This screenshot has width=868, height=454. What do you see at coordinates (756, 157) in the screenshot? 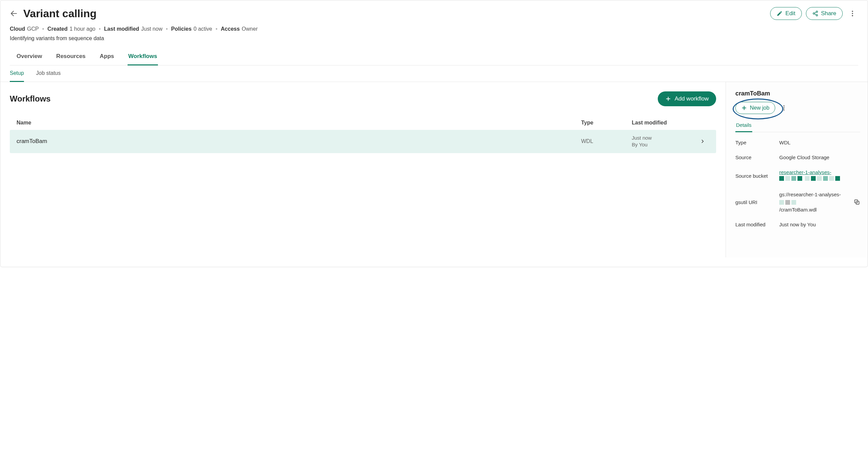
I see `detail-source-label: Source` at bounding box center [756, 157].